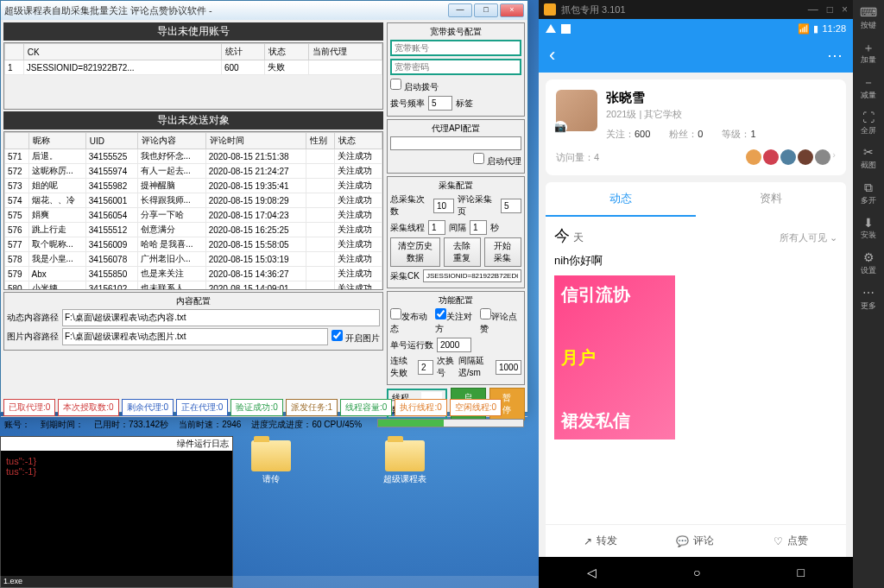  Describe the element at coordinates (437, 228) in the screenshot. I see `col-thread-input` at that location.